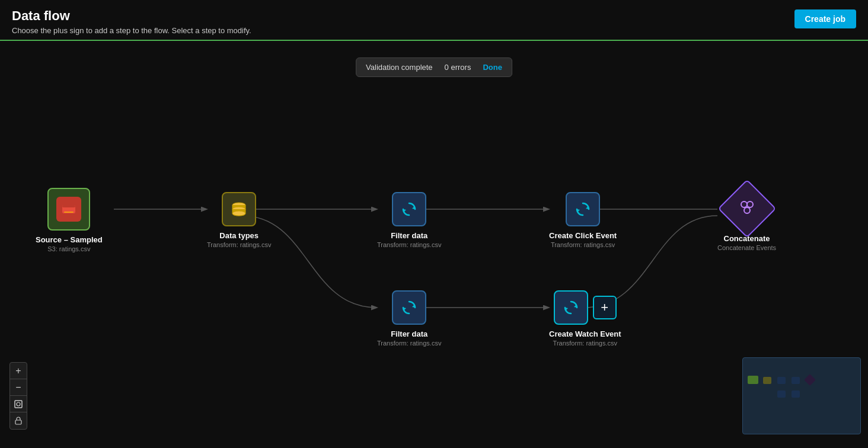 This screenshot has height=448, width=868. I want to click on minimap-content, so click(802, 396).